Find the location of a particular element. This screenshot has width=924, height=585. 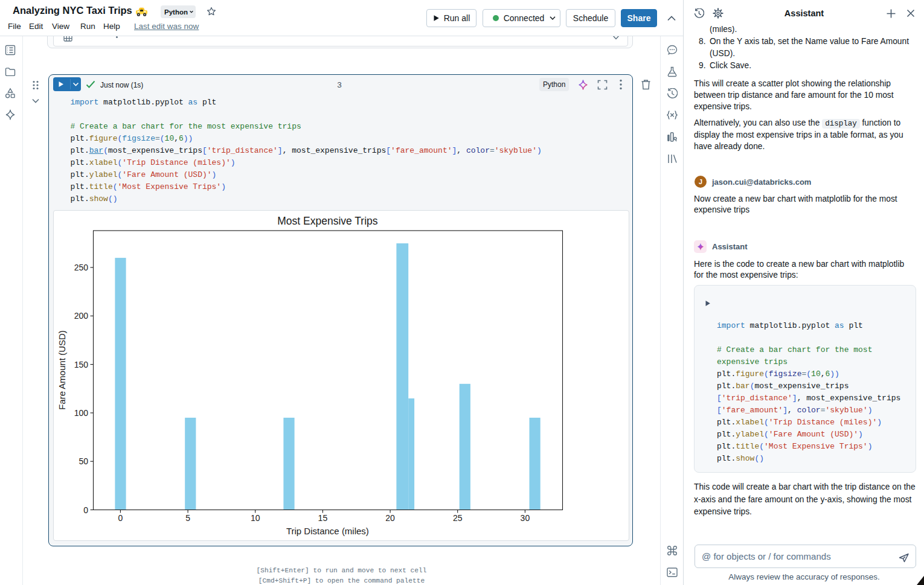

svg-text: 100 is located at coordinates (82, 413).